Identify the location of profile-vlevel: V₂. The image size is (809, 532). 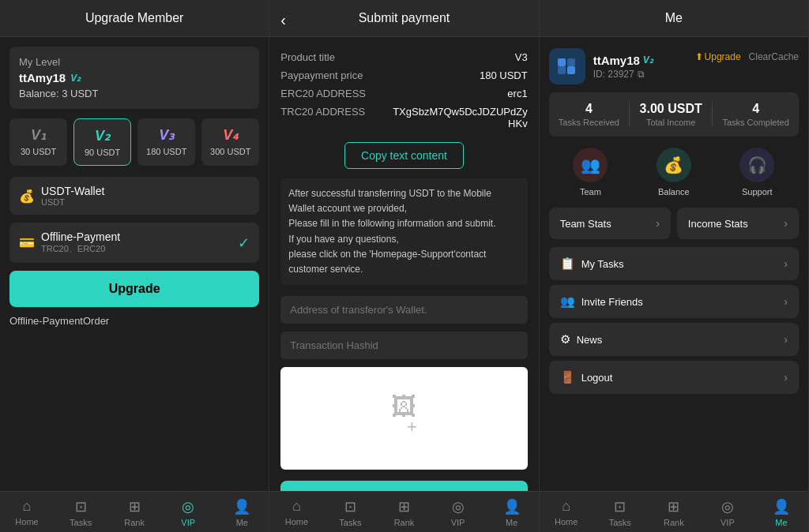
(648, 60).